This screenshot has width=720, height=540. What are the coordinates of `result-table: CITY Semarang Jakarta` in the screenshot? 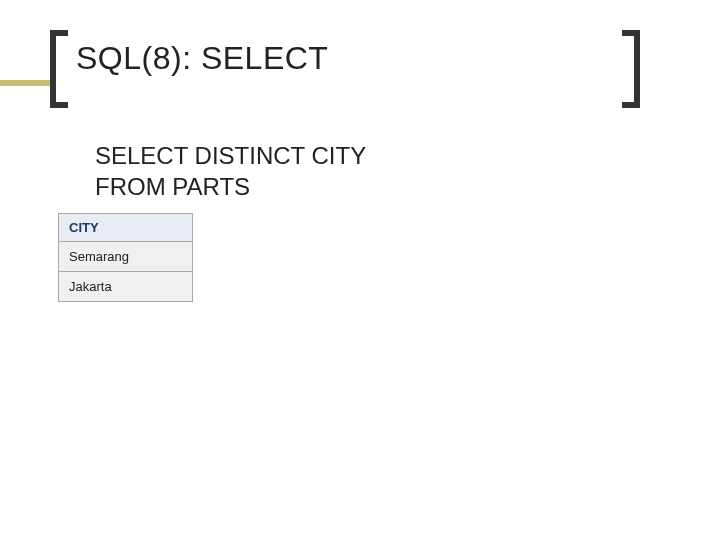 It's located at (126, 258).